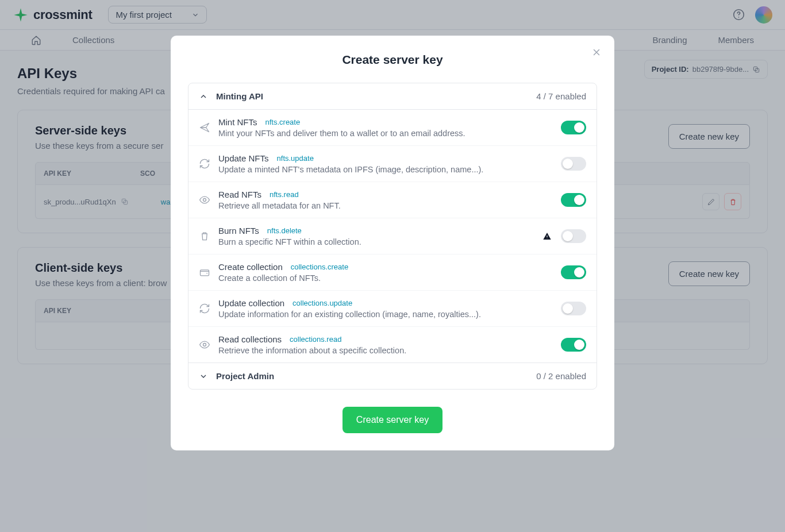  What do you see at coordinates (392, 420) in the screenshot?
I see `create-server-key-submit: Create server key` at bounding box center [392, 420].